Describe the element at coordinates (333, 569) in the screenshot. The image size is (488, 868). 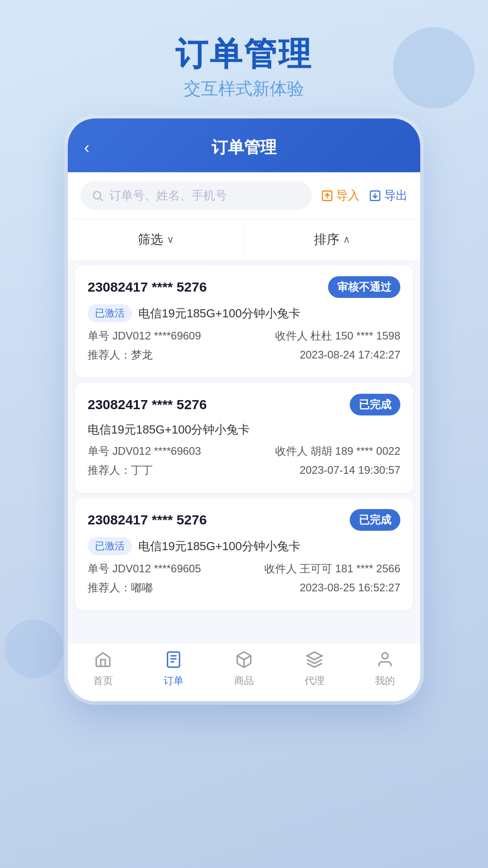
I see `recipient-label: 收件人 王可可 181 **** 2566` at that location.